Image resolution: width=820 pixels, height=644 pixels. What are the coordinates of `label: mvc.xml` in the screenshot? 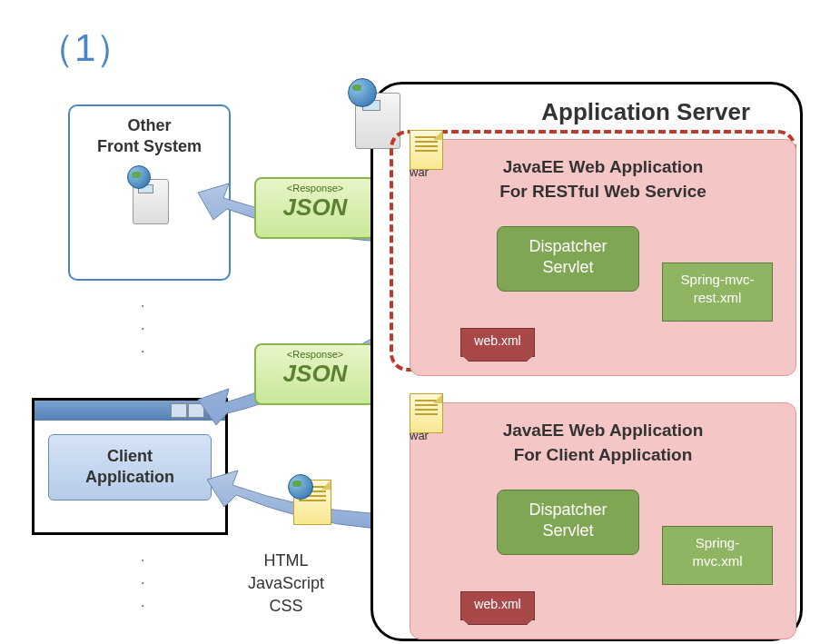 It's located at (717, 561).